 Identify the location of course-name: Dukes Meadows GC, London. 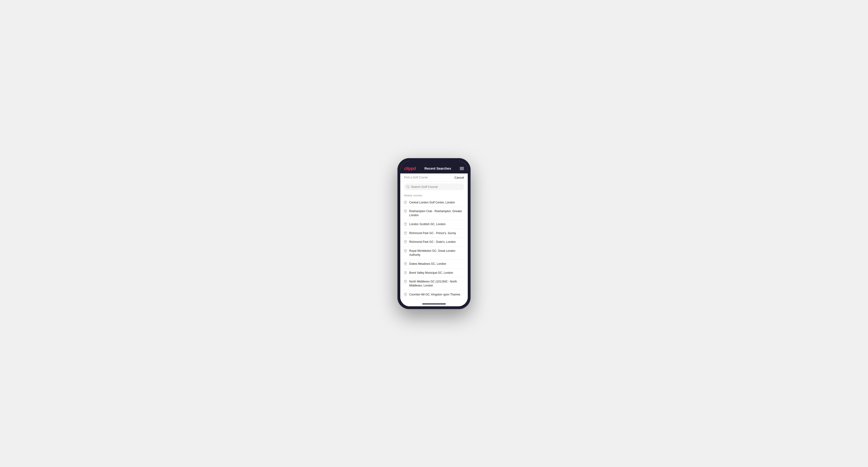
(428, 264).